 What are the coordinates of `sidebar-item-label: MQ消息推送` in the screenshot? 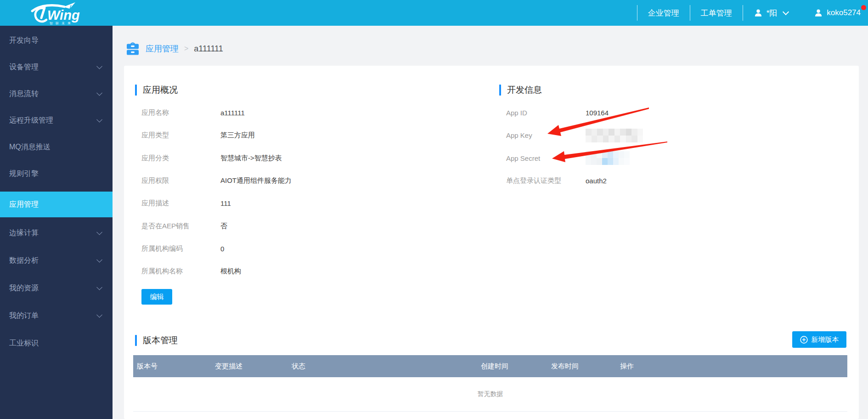 It's located at (30, 147).